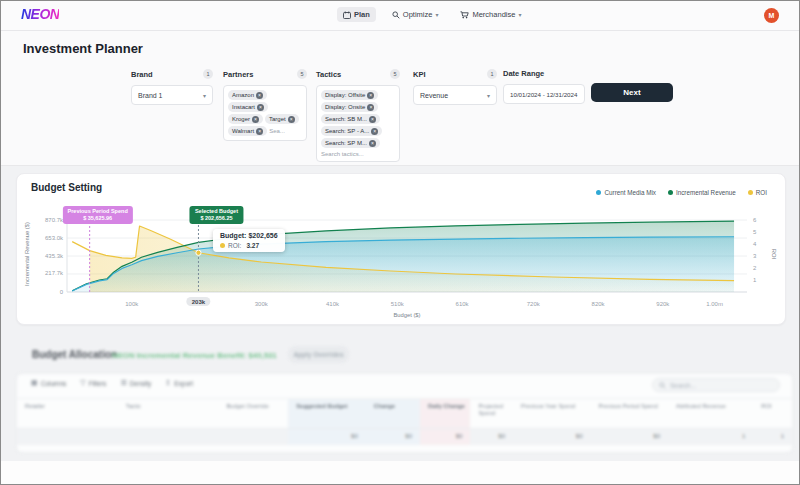 This screenshot has width=800, height=485. Describe the element at coordinates (395, 74) in the screenshot. I see `tactics-count-badge: 5` at that location.